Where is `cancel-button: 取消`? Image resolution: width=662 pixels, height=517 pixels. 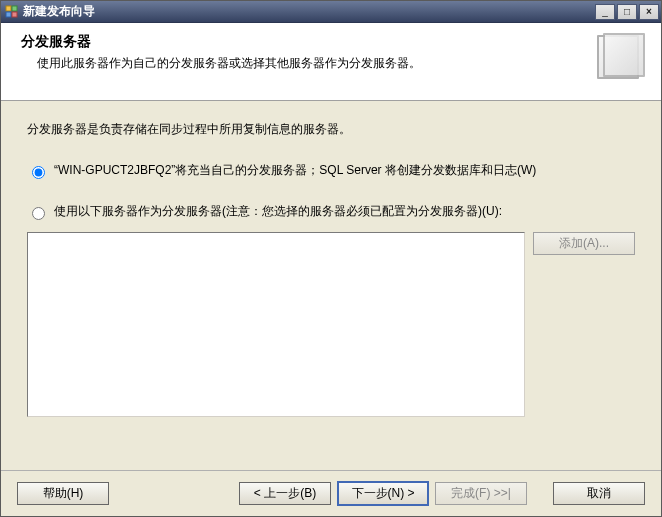 cancel-button: 取消 is located at coordinates (599, 494).